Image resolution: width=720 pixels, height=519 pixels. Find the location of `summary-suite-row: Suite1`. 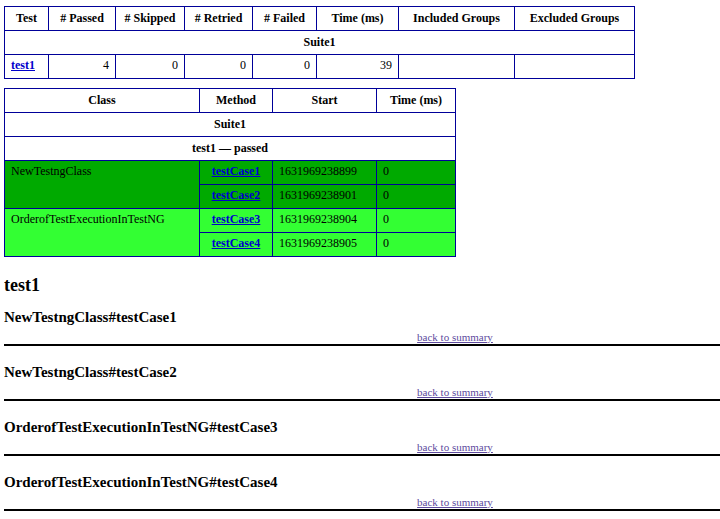

summary-suite-row: Suite1 is located at coordinates (320, 43).